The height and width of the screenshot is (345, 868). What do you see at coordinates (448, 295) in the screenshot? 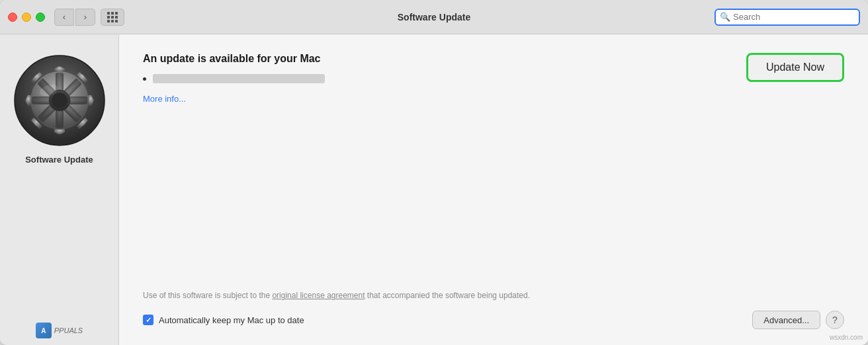
I see `license-text-part2: that accompanied the software being upda…` at bounding box center [448, 295].